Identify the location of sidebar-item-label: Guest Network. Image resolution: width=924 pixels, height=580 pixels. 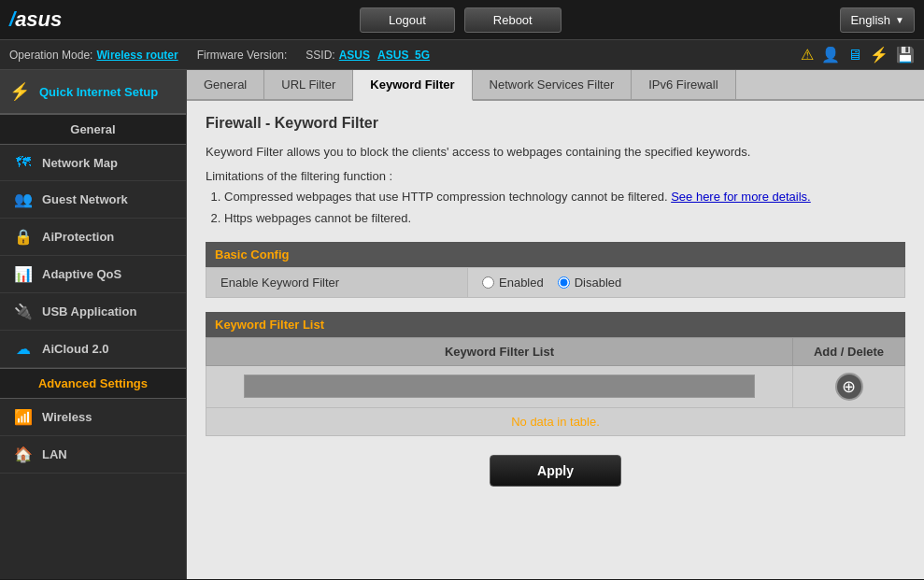
(85, 200).